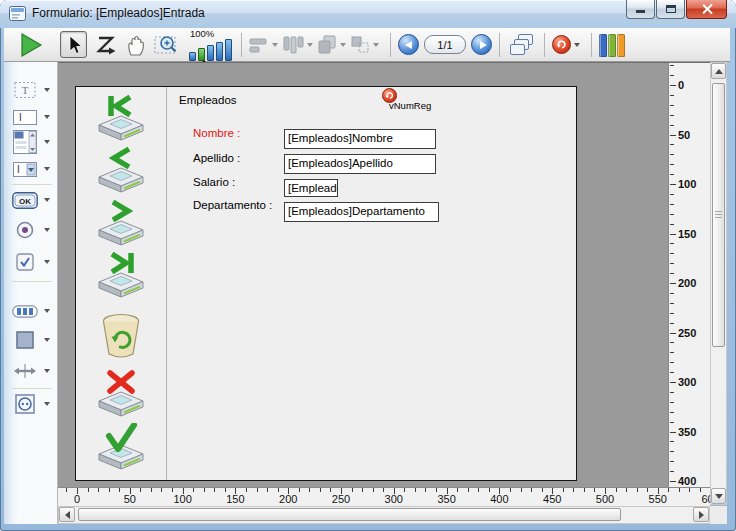  What do you see at coordinates (410, 106) in the screenshot?
I see `variable-label: vNumReg` at bounding box center [410, 106].